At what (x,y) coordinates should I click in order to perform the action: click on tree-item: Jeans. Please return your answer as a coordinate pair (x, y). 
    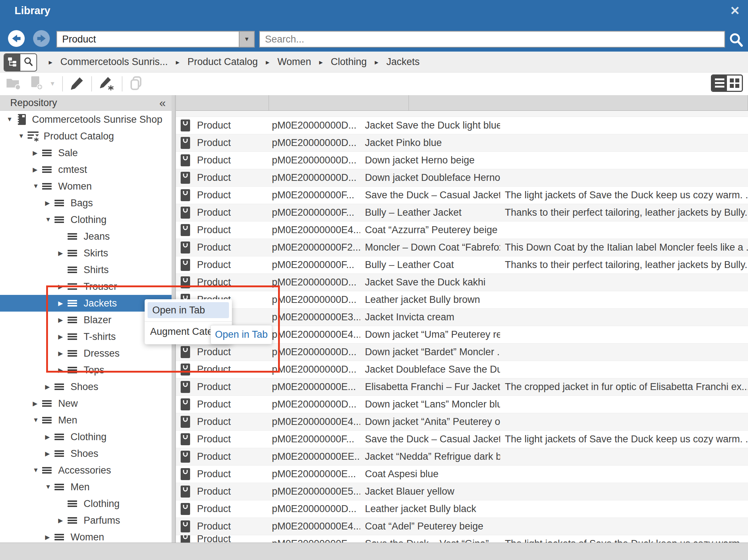
    Looking at the image, I should click on (86, 236).